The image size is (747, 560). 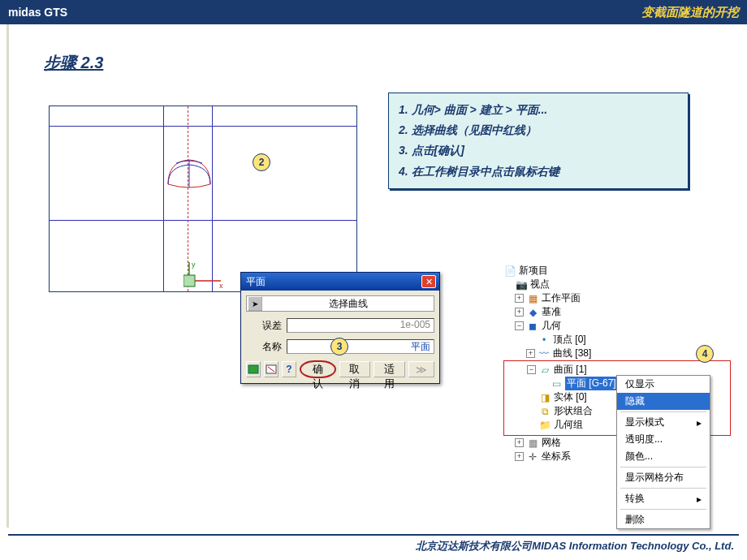 I want to click on ctx-show-only: 仅显示, so click(x=663, y=385).